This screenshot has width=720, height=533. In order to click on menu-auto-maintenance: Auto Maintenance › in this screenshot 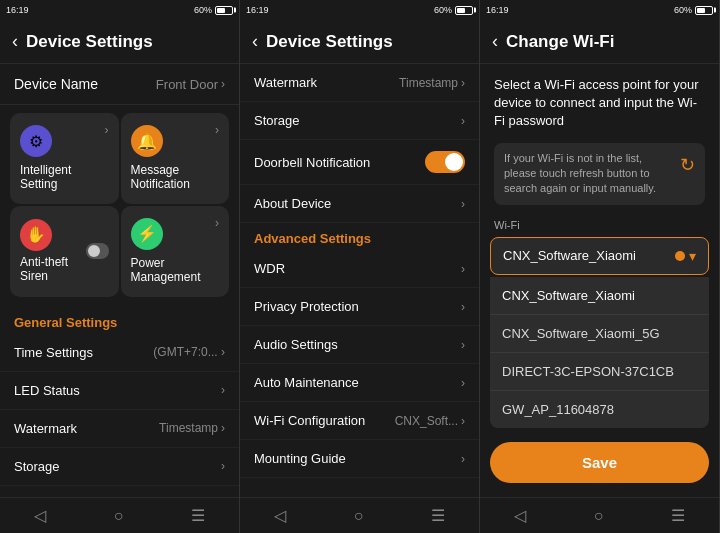, I will do `click(360, 383)`.